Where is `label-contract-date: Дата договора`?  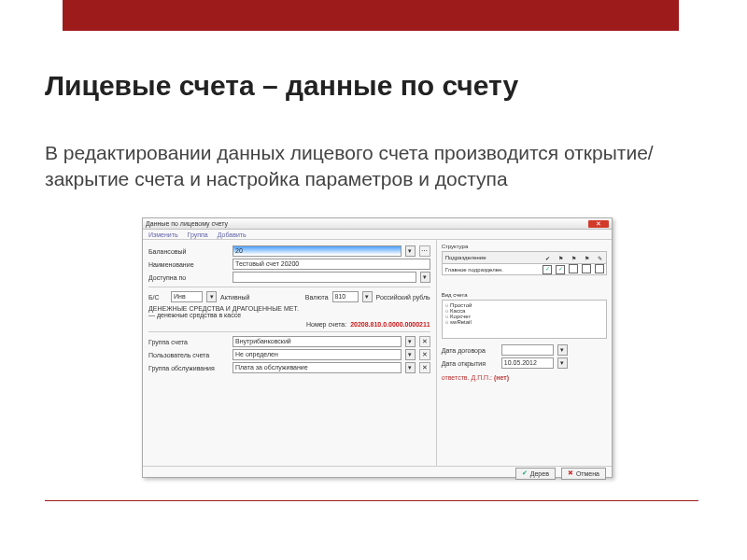 label-contract-date: Дата договора is located at coordinates (470, 351).